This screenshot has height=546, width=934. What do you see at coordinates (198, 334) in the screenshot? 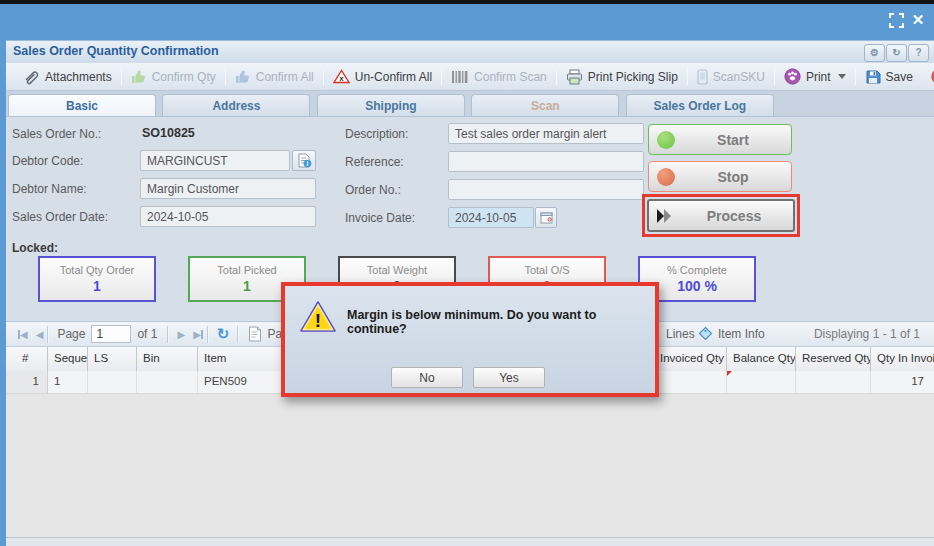
I see `last-page-icon: ▶` at bounding box center [198, 334].